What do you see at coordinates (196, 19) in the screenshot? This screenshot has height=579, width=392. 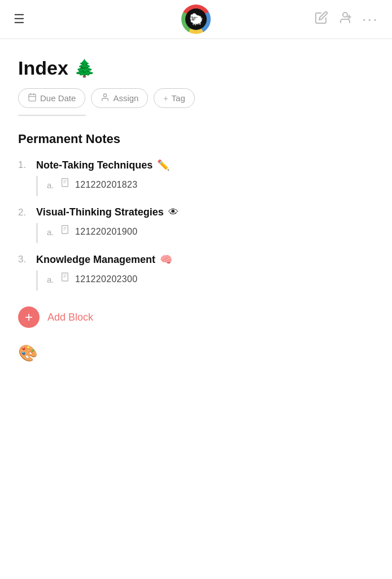 I see `logo-circle: 🐑` at bounding box center [196, 19].